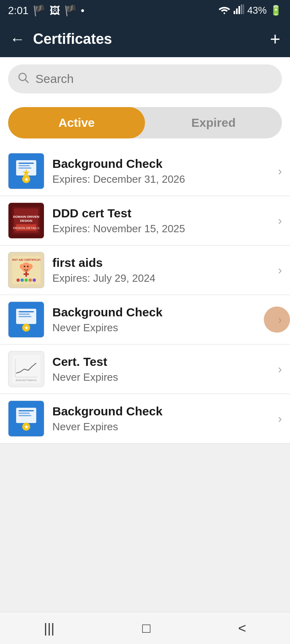  Describe the element at coordinates (145, 124) in the screenshot. I see `tab-container: Active Expired` at that location.